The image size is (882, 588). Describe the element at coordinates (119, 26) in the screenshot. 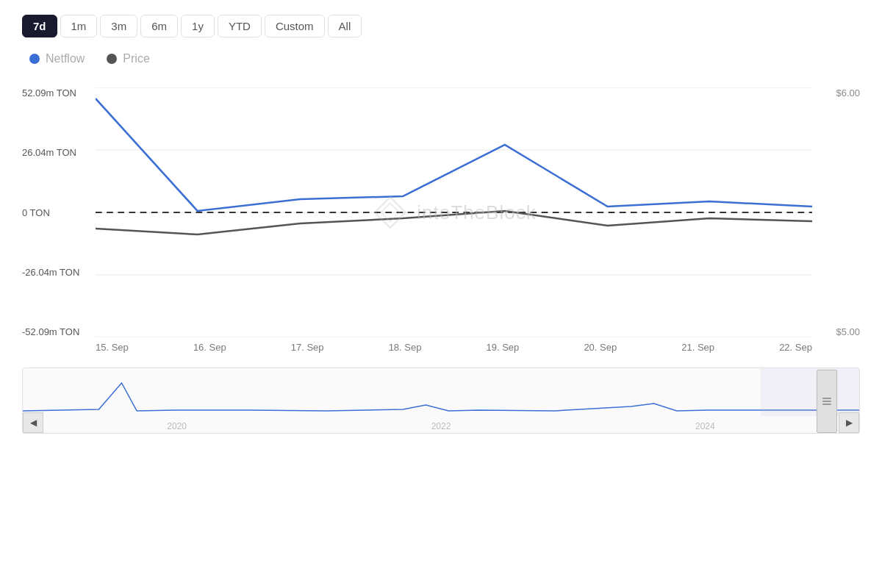

I see `time-btn-3m: 3m` at that location.